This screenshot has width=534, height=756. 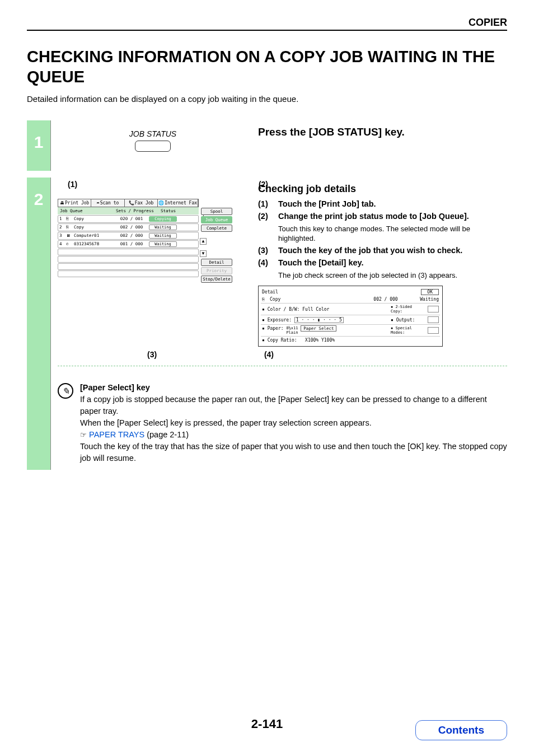 I want to click on divider, so click(x=282, y=366).